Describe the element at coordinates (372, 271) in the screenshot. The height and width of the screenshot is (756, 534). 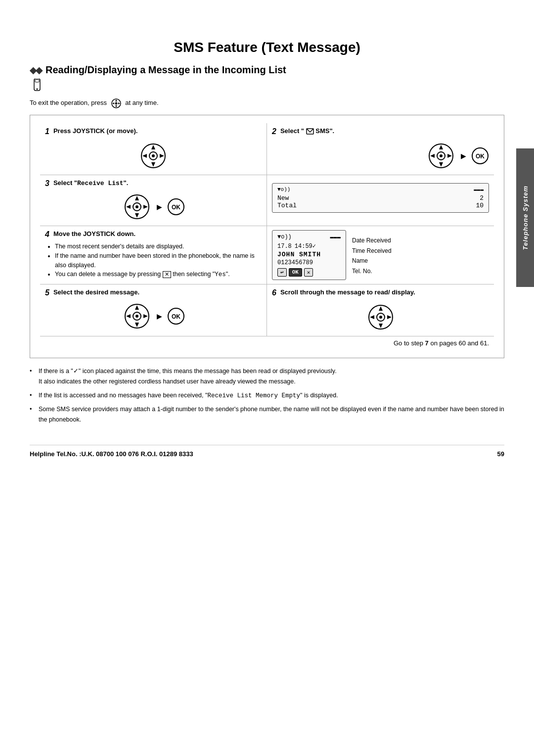
I see `callout-tel: Tel. No.` at that location.